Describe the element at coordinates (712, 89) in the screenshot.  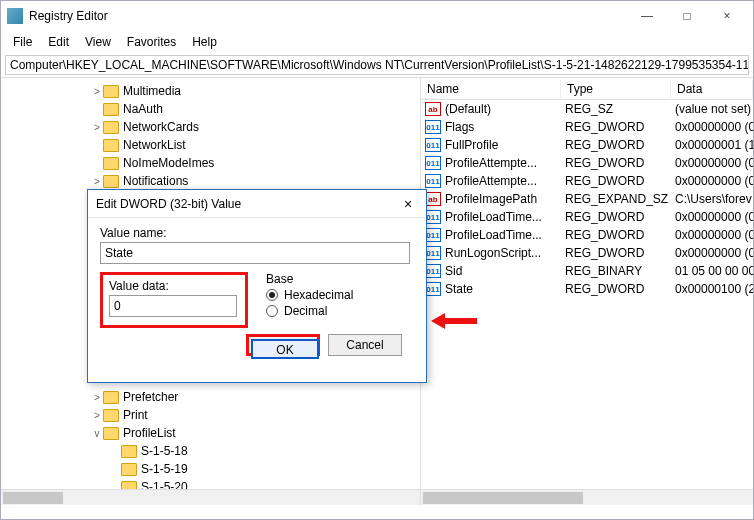
I see `col-data: Data` at that location.